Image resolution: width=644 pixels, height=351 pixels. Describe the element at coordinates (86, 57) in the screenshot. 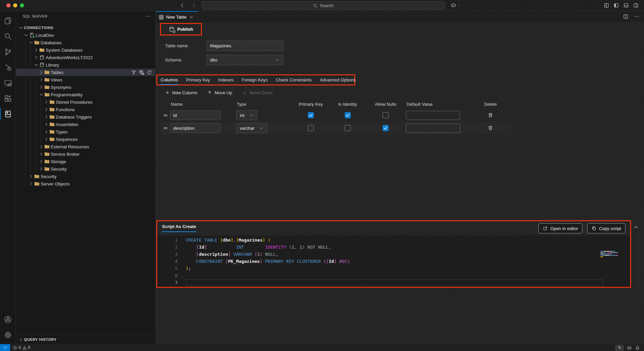

I see `tree-item-adventureworkslt2022: AdventureWorksLT2022` at that location.